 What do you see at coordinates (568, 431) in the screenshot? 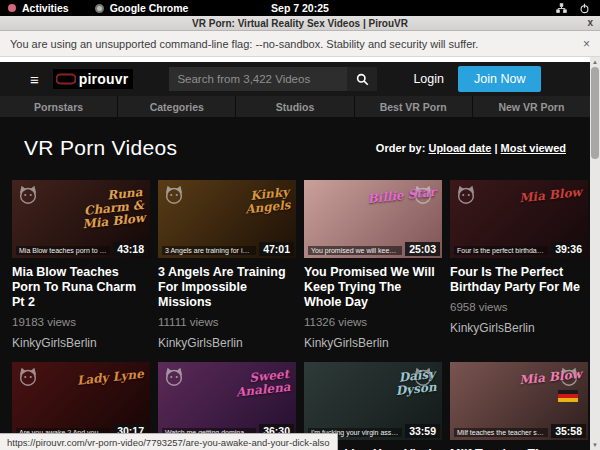
I see `duration-badge: 35:58` at bounding box center [568, 431].